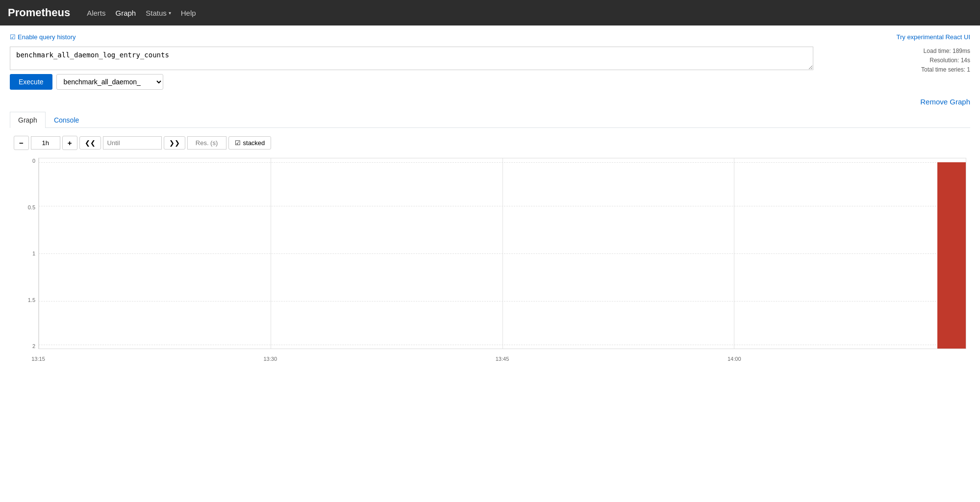 The height and width of the screenshot is (502, 980). What do you see at coordinates (27, 120) in the screenshot?
I see `tab-graph: Graph` at bounding box center [27, 120].